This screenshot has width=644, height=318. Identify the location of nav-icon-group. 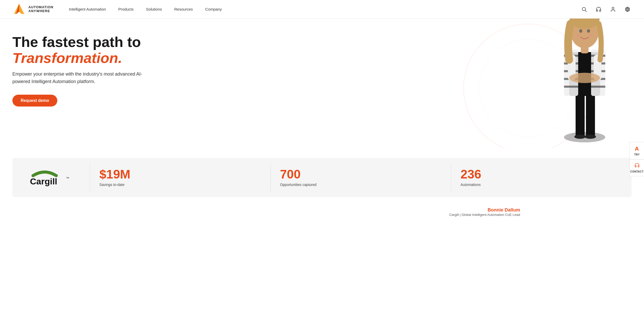
(606, 9).